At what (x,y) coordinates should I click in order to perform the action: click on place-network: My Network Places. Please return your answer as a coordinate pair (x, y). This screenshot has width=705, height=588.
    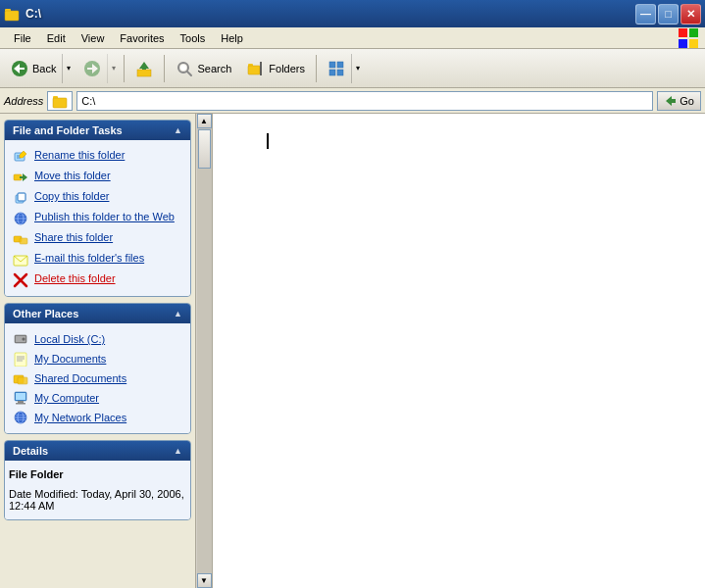
    Looking at the image, I should click on (98, 417).